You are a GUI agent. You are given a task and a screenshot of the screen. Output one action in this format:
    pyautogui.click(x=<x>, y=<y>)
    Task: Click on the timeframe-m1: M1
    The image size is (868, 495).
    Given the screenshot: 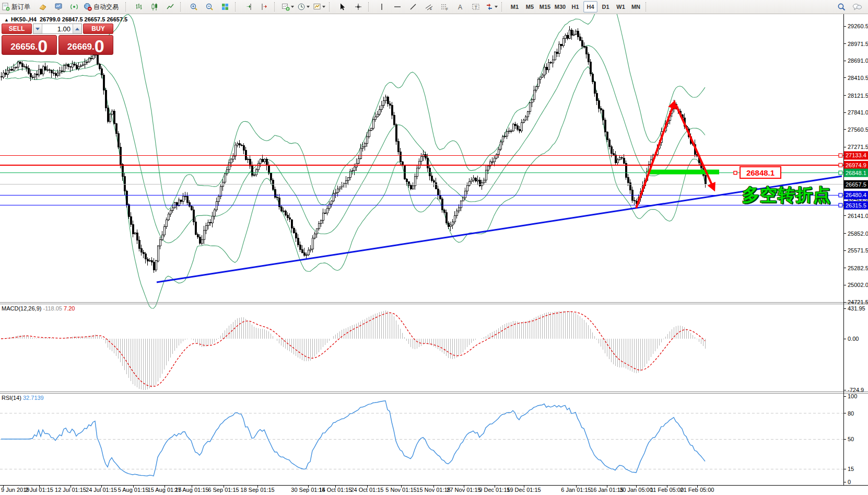 What is the action you would take?
    pyautogui.click(x=515, y=7)
    